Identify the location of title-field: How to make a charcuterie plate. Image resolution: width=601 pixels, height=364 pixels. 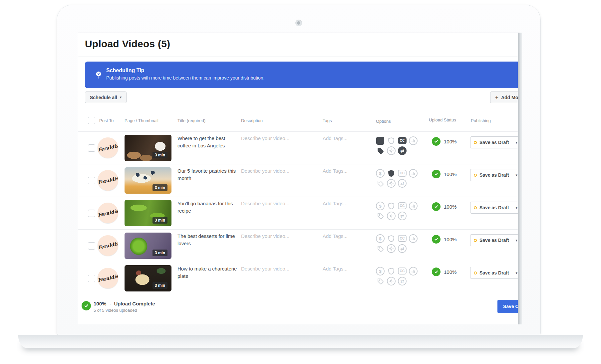
(208, 273).